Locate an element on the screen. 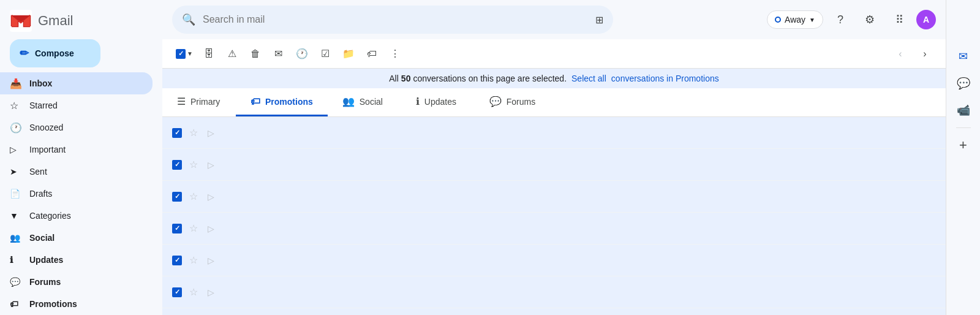 The height and width of the screenshot is (315, 980). help-button: ? is located at coordinates (840, 20).